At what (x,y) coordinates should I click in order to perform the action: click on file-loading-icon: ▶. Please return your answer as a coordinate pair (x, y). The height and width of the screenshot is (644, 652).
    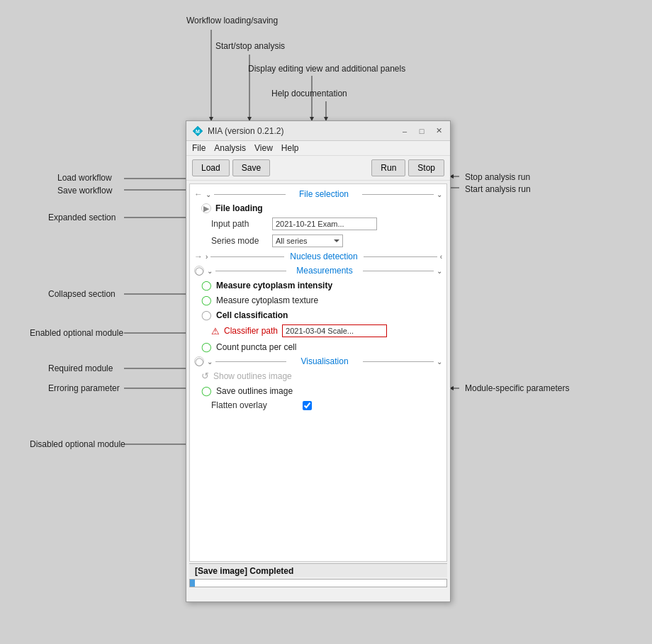
    Looking at the image, I should click on (206, 208).